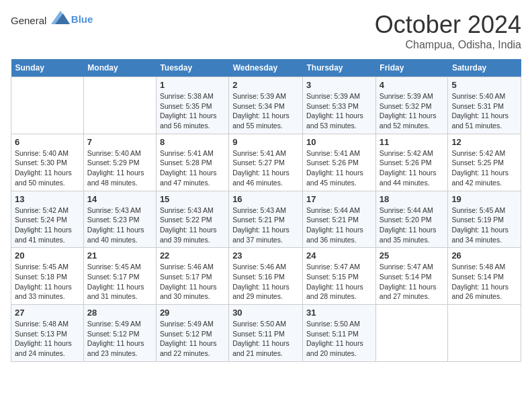 This screenshot has height=411, width=532. I want to click on calendar-cell: 6Sunrise: 5:40 AMSunset: 5:30 PMDaylight…, so click(48, 163).